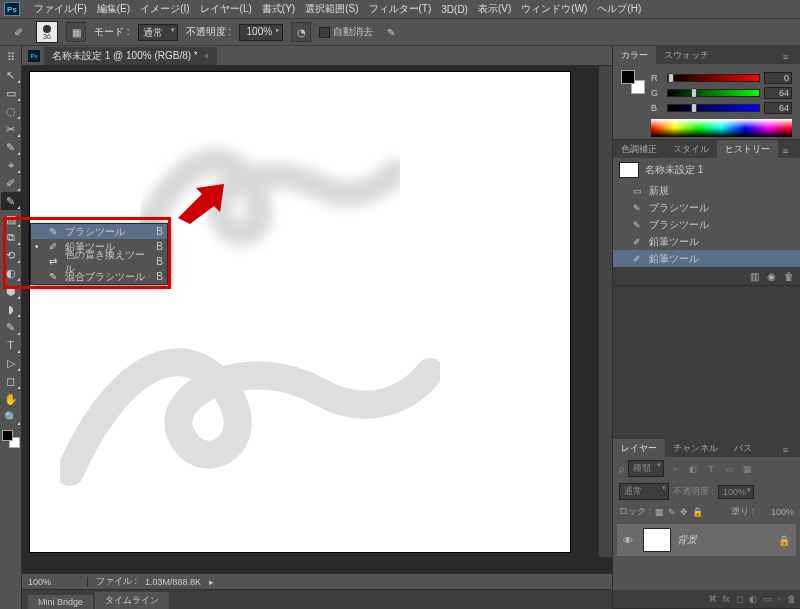  What do you see at coordinates (776, 512) in the screenshot?
I see `fill-value: 100%` at bounding box center [776, 512].